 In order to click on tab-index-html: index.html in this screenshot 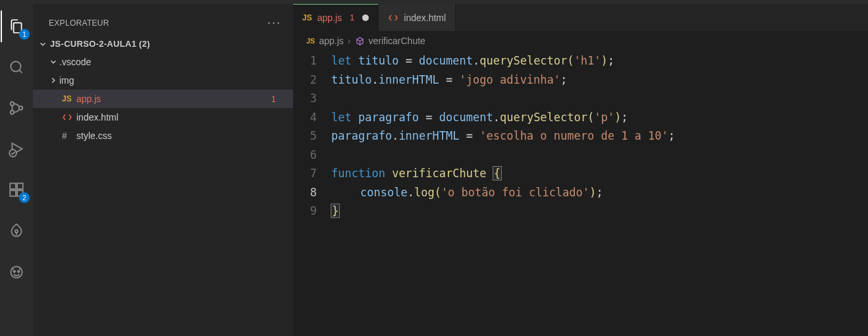, I will do `click(418, 17)`.